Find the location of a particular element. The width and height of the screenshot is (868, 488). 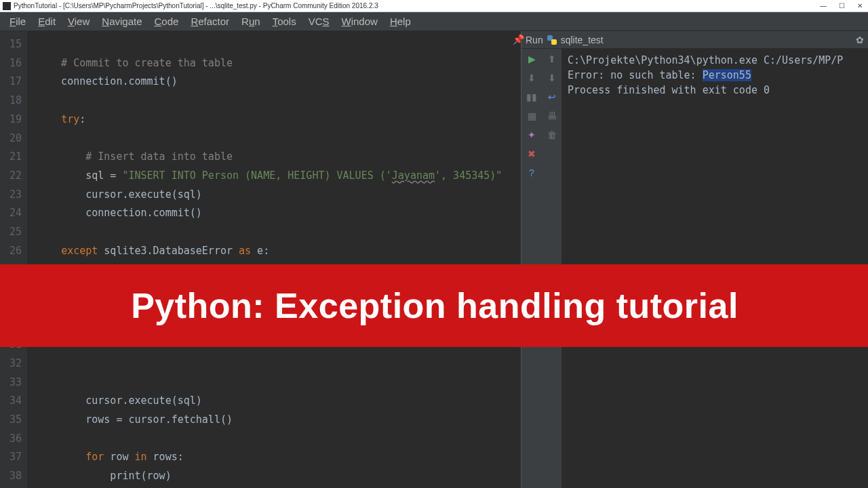

print-icon: 🖶 is located at coordinates (552, 116).